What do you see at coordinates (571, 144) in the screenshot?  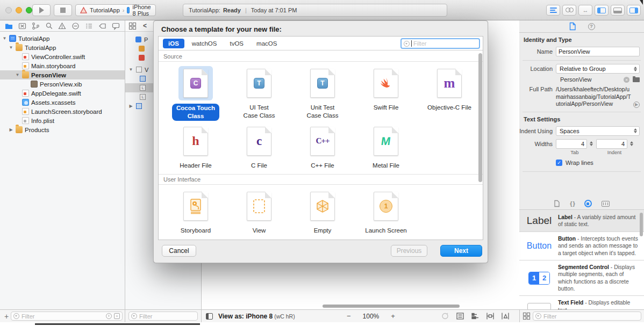 I see `tab-width-field: 4` at bounding box center [571, 144].